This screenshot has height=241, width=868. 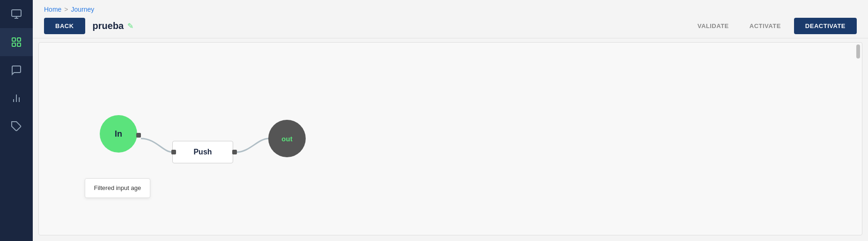 I want to click on page-title-row: prueba ✎, so click(x=113, y=26).